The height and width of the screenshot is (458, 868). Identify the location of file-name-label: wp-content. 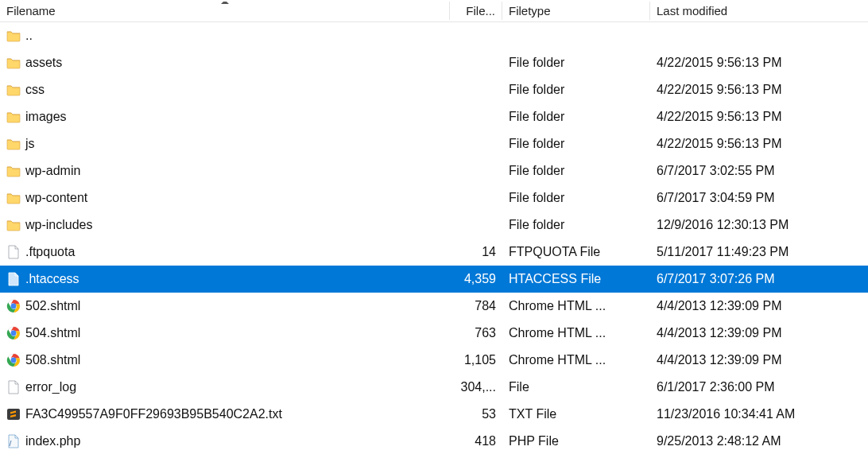
(56, 198).